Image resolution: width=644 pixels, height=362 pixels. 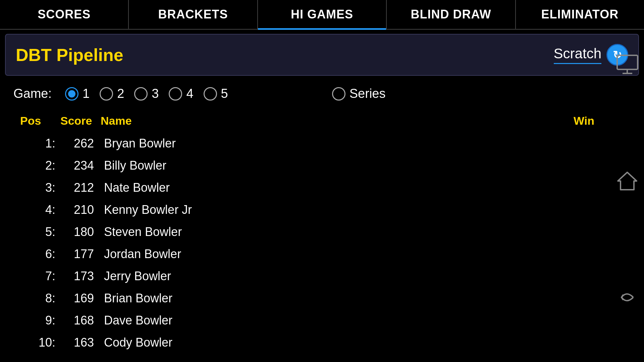 What do you see at coordinates (337, 121) in the screenshot?
I see `col-name: Name` at bounding box center [337, 121].